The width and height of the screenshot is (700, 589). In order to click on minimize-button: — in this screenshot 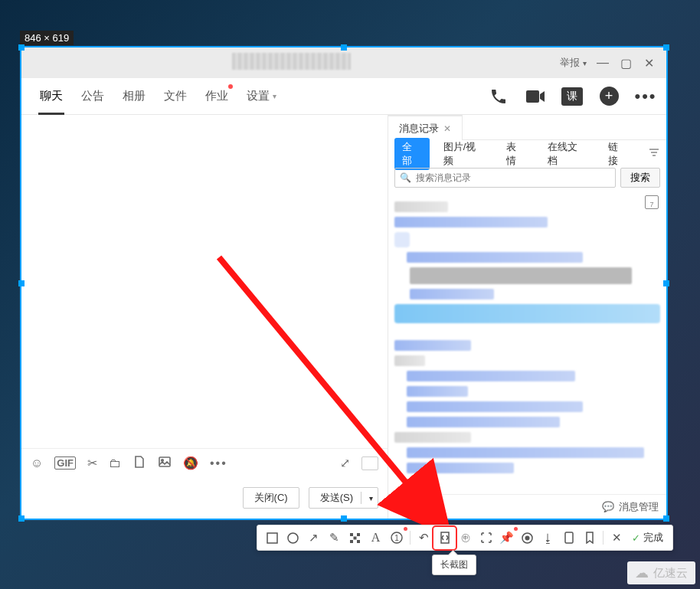, I will do `click(603, 63)`.